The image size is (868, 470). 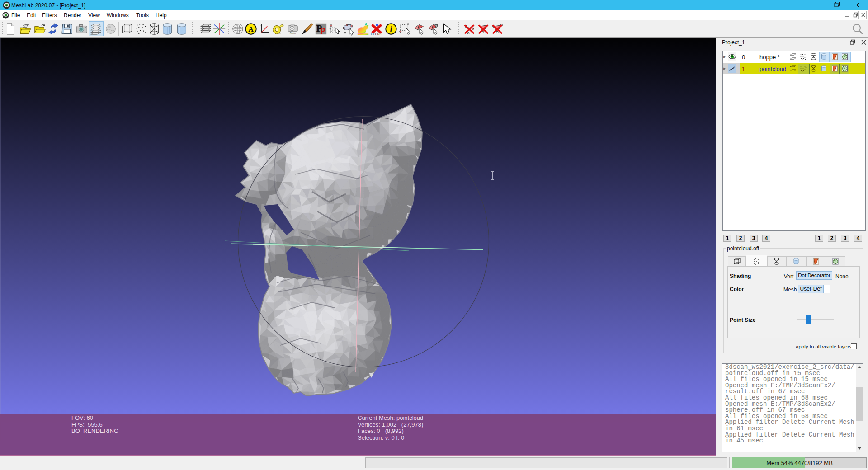 What do you see at coordinates (392, 29) in the screenshot?
I see `svg-text: i` at bounding box center [392, 29].